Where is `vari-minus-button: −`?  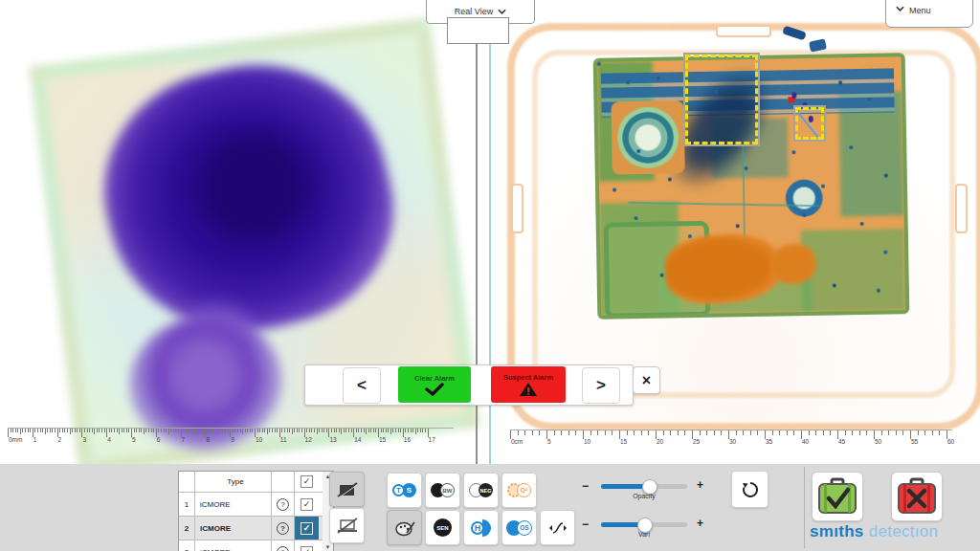 vari-minus-button: − is located at coordinates (586, 524).